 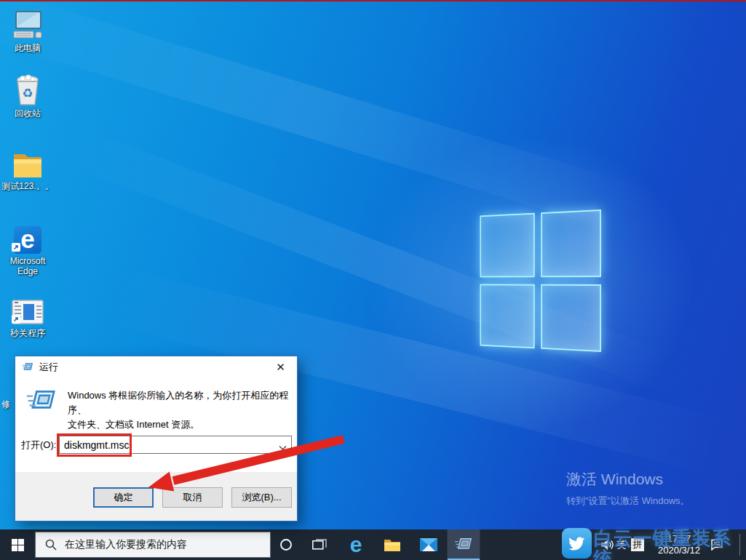 I want to click on run-command-input: diskmgmt.msc, so click(x=175, y=445).